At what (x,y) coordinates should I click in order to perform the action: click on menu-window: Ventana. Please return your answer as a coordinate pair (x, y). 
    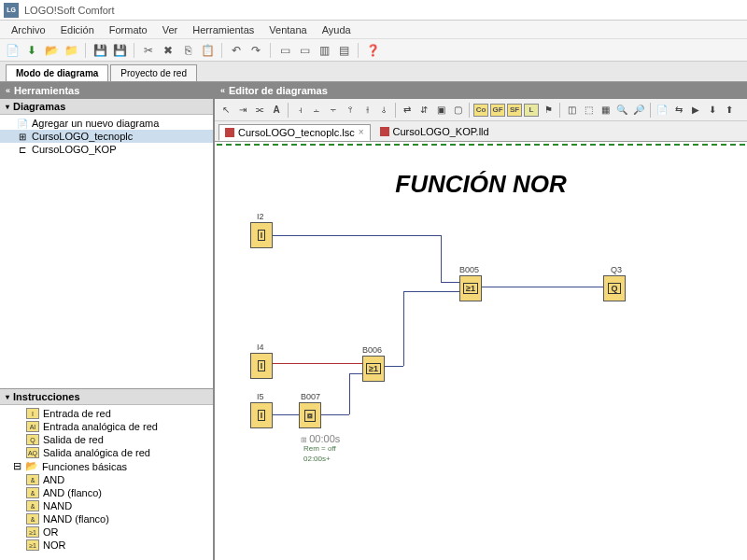
    Looking at the image, I should click on (288, 30).